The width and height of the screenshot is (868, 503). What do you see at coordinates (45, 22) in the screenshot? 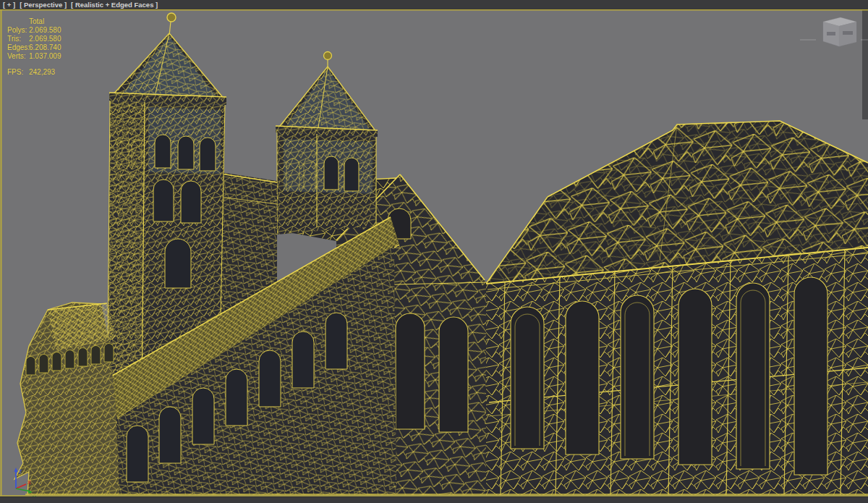
I see `stats-header: Total` at bounding box center [45, 22].